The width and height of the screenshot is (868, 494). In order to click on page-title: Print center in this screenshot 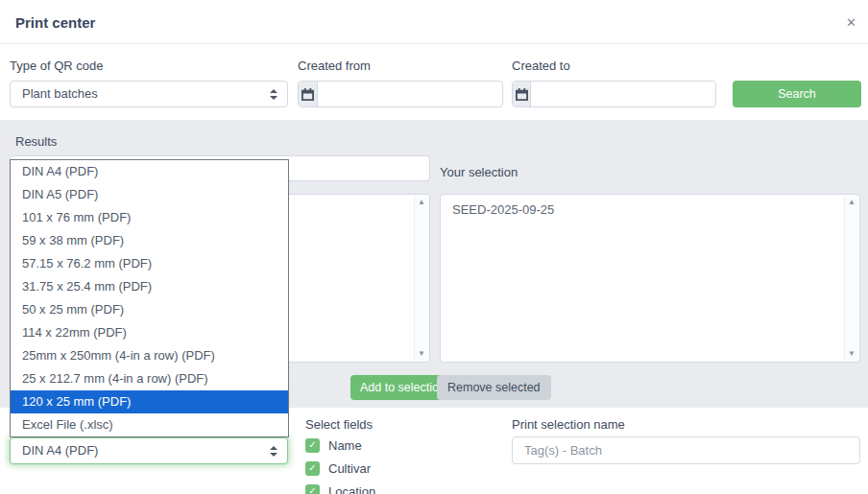, I will do `click(56, 23)`.